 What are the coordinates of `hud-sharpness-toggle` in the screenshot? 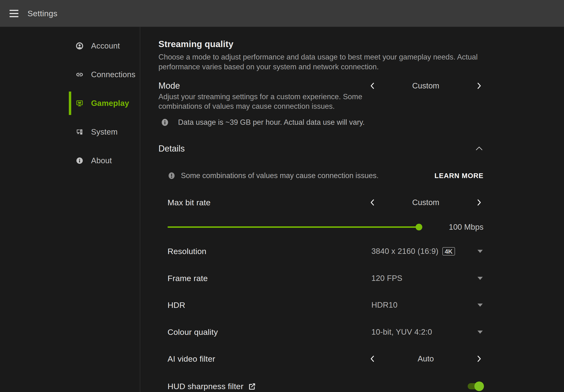 It's located at (476, 386).